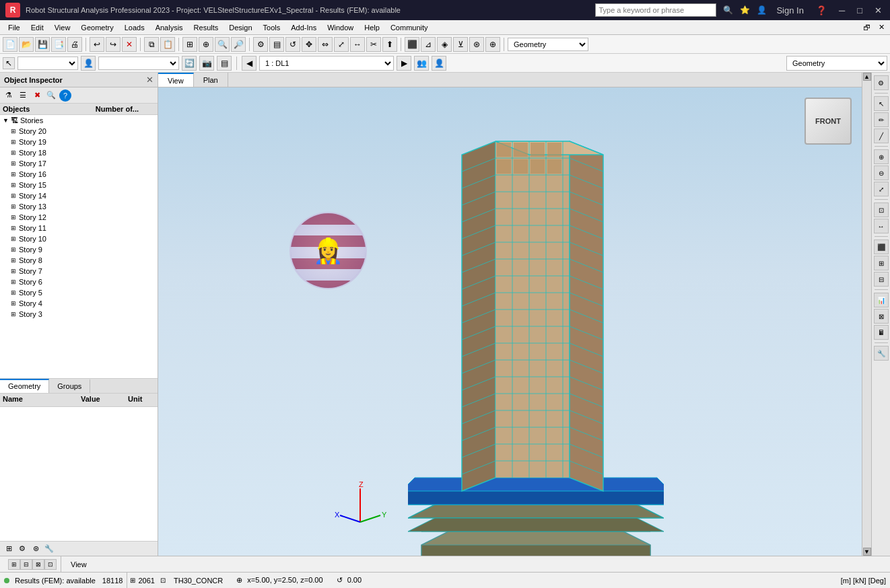  Describe the element at coordinates (79, 260) in the screenshot. I see `tree-item-story-8: ⊞ Story 8` at that location.